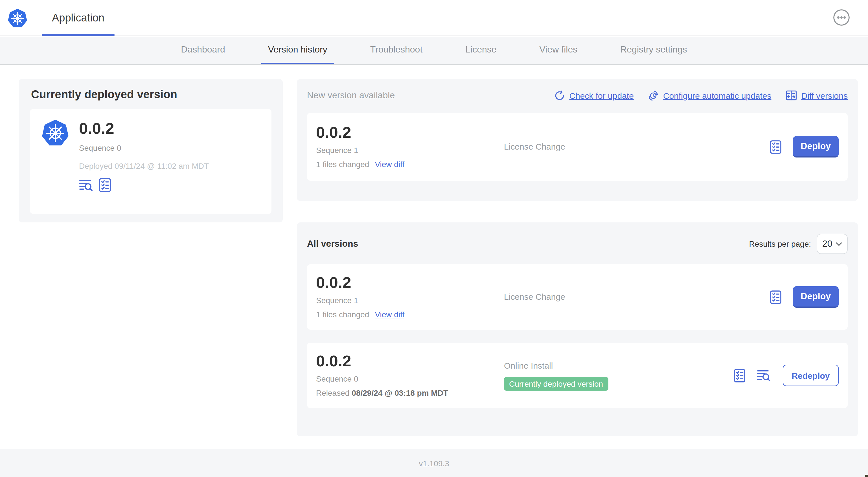  What do you see at coordinates (434, 18) in the screenshot?
I see `app-header: Application` at bounding box center [434, 18].